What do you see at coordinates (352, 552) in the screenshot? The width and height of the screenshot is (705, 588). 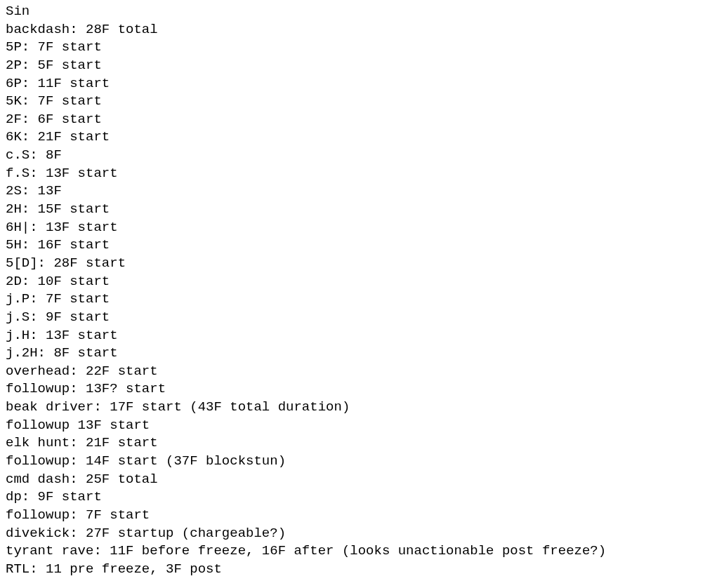 I see `text-line: tyrant rave: 11F before freeze, 16F afte…` at bounding box center [352, 552].